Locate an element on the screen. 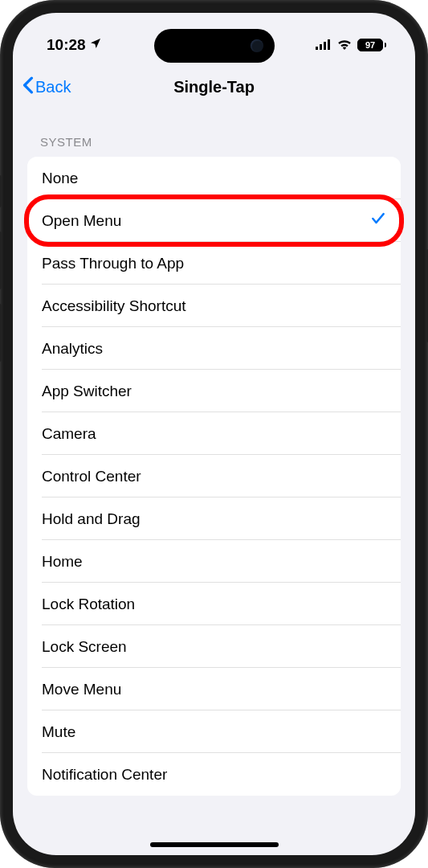 This screenshot has width=428, height=868. option-label: Hold and Drag is located at coordinates (92, 519).